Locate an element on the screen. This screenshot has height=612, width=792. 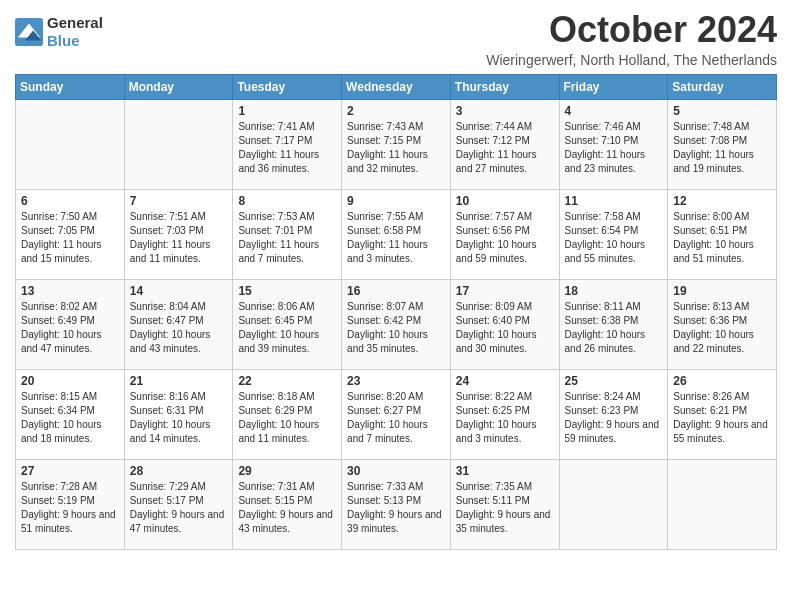
day-number: 20 is located at coordinates (70, 381).